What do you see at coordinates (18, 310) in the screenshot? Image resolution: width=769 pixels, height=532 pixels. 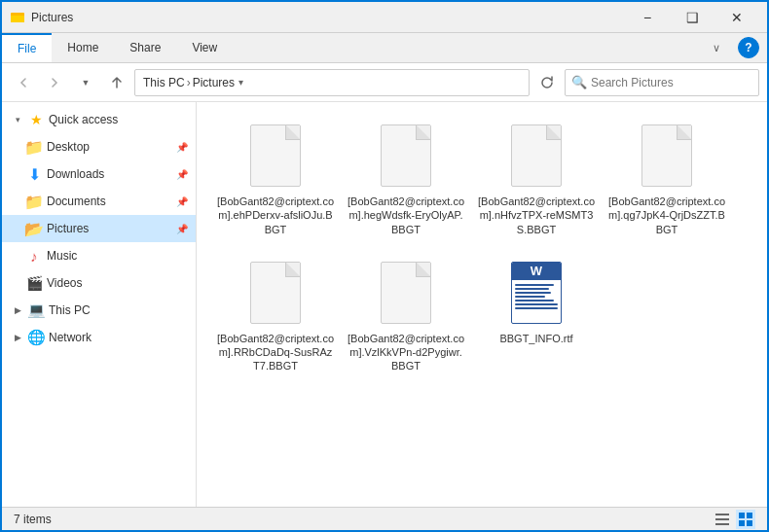 I see `toggle-this-pc: ▶` at bounding box center [18, 310].